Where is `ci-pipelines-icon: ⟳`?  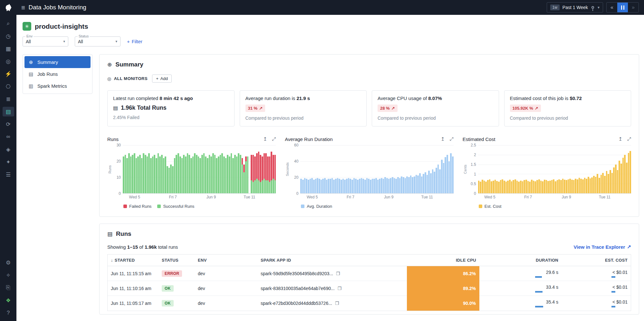 ci-pipelines-icon: ⟳ is located at coordinates (8, 124).